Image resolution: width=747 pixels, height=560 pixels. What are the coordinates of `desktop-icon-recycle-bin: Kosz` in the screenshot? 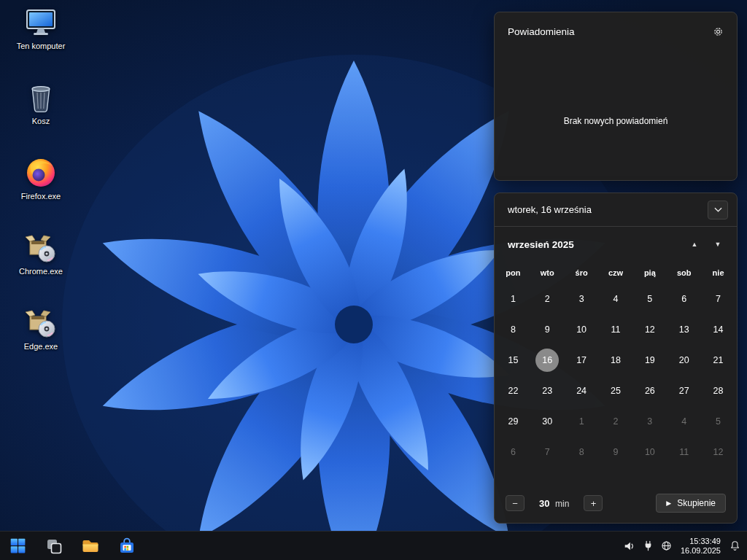 It's located at (41, 112).